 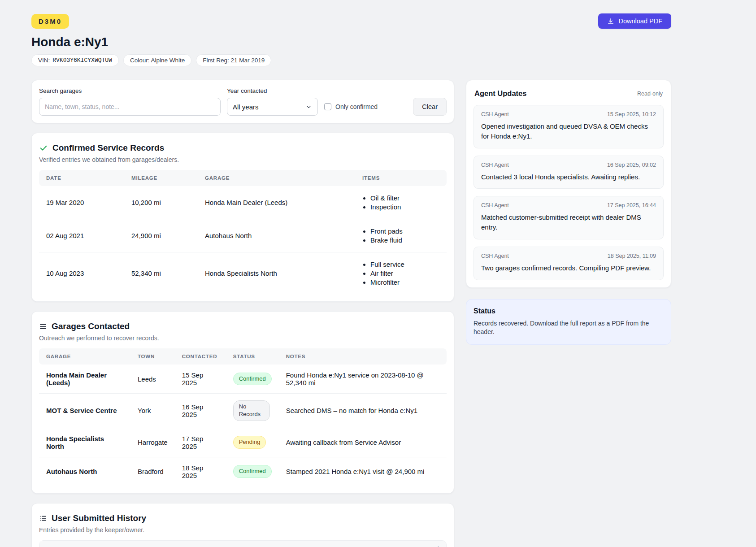 I want to click on only-confirmed-checkbox: Only confirmed, so click(x=351, y=107).